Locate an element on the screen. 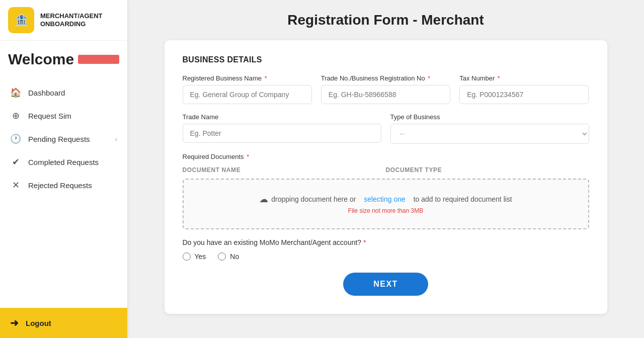 The width and height of the screenshot is (644, 338). label-type-of-business: Type of Business is located at coordinates (490, 117).